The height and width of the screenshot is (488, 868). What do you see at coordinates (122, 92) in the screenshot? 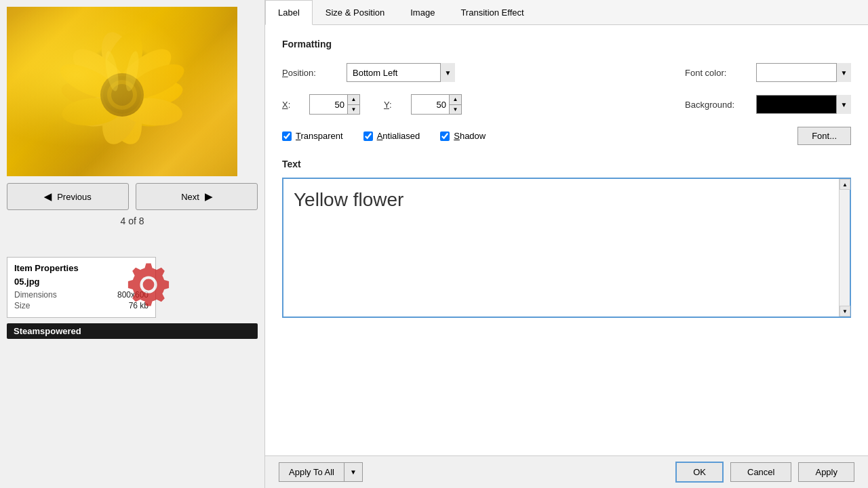
I see `image-preview` at bounding box center [122, 92].